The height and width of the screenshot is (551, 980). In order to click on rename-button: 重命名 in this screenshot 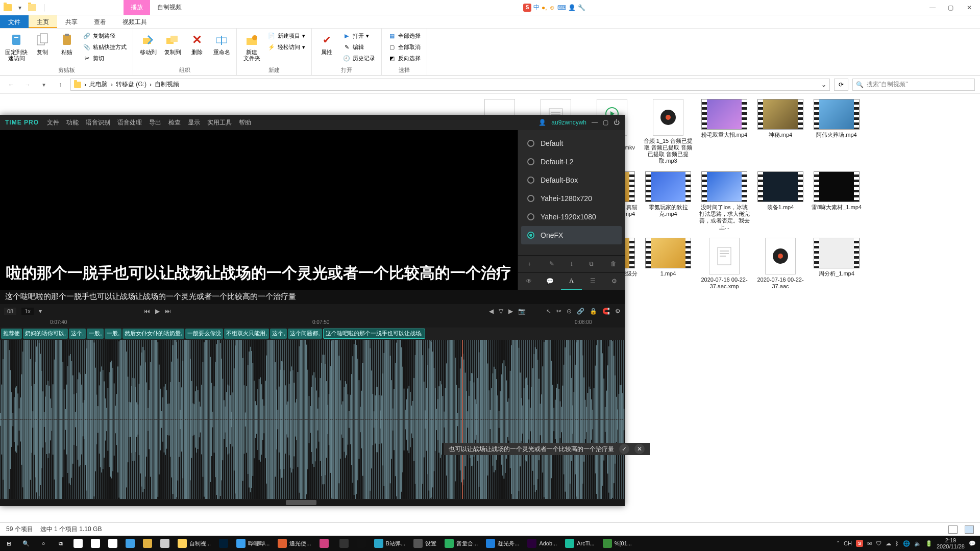, I will do `click(222, 43)`.